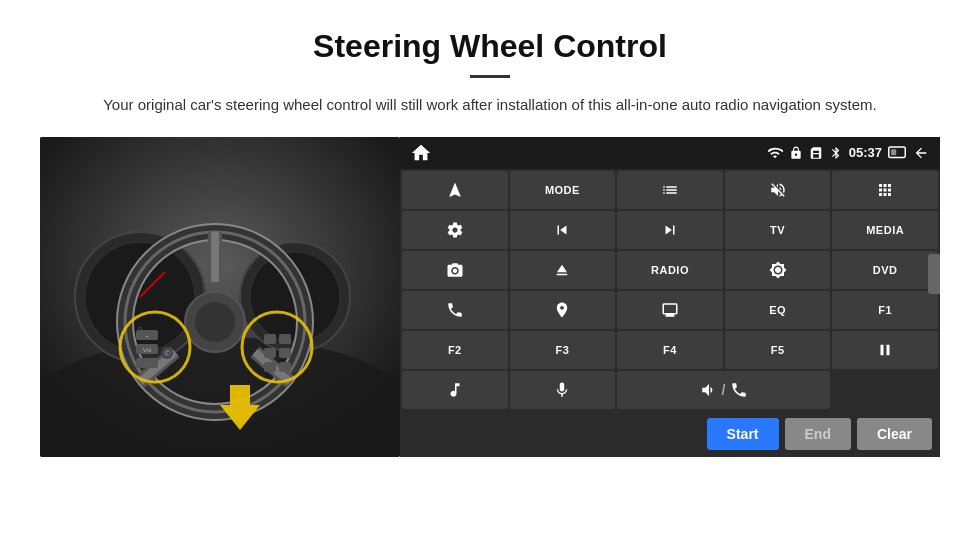 This screenshot has width=980, height=544. What do you see at coordinates (836, 153) in the screenshot?
I see `bluetooth-icon` at bounding box center [836, 153].